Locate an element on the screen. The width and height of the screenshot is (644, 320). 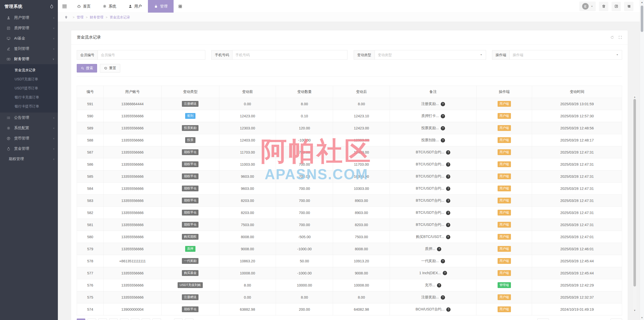
page-scrollbar-thumb is located at coordinates (642, 19).